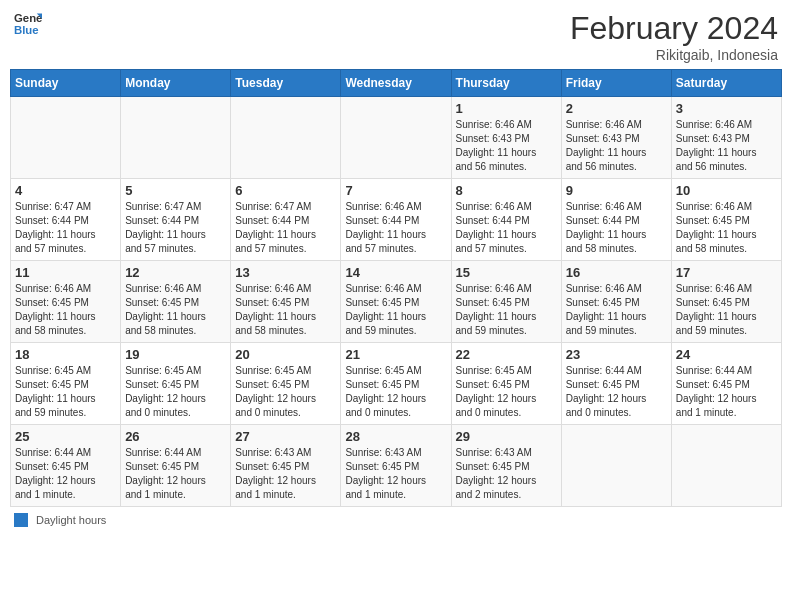  What do you see at coordinates (396, 220) in the screenshot?
I see `calendar-cell: 7Sunrise: 6:46 AM Sunset: 6:44 PM Daylig…` at bounding box center [396, 220].